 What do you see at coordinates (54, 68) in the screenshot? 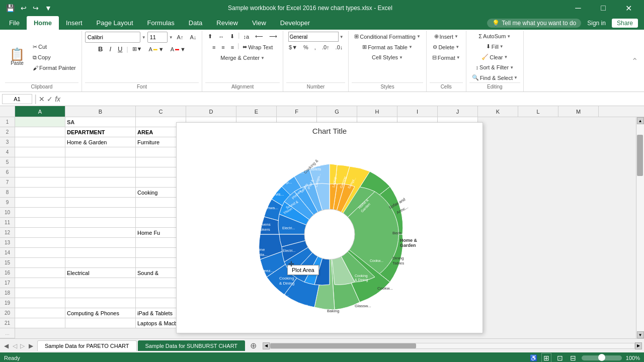
I see `format-painter-button: 🖌 Format Painter` at bounding box center [54, 68].